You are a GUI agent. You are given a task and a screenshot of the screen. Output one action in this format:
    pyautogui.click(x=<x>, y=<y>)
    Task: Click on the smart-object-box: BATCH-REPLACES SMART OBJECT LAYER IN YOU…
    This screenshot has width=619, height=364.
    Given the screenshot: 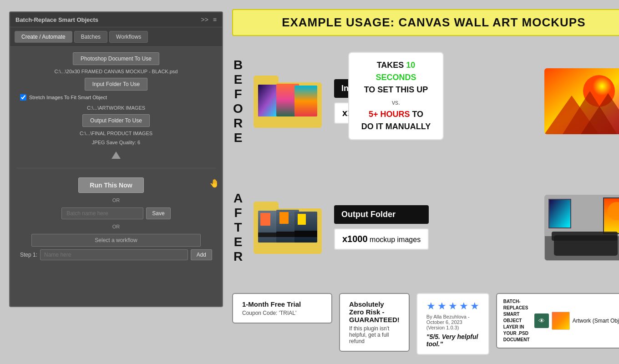 What is the action you would take?
    pyautogui.click(x=558, y=321)
    